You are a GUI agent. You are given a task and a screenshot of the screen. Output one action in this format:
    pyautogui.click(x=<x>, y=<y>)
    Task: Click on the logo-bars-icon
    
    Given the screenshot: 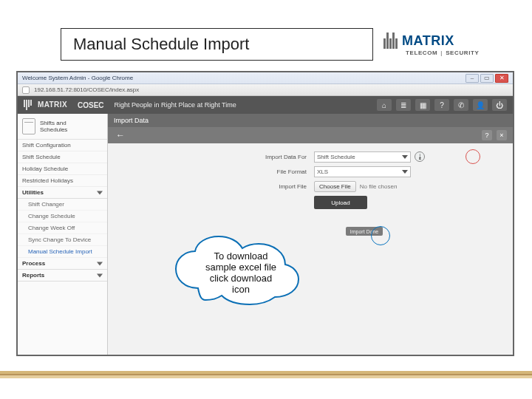 What is the action you would take?
    pyautogui.click(x=390, y=41)
    